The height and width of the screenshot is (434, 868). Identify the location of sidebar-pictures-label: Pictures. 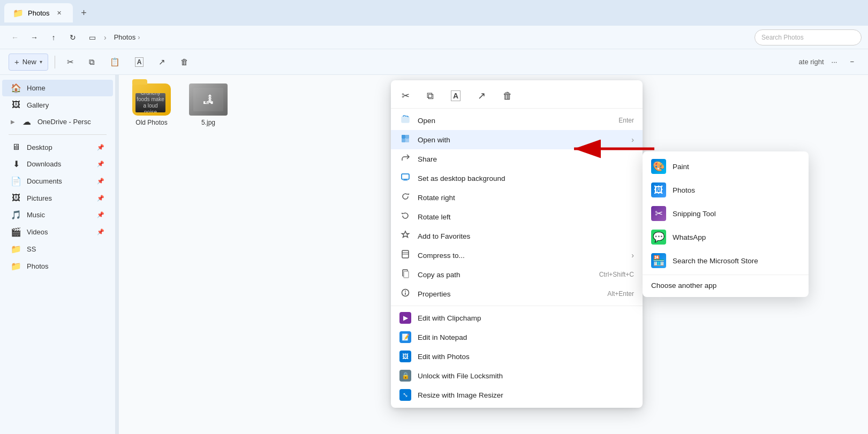
(40, 198).